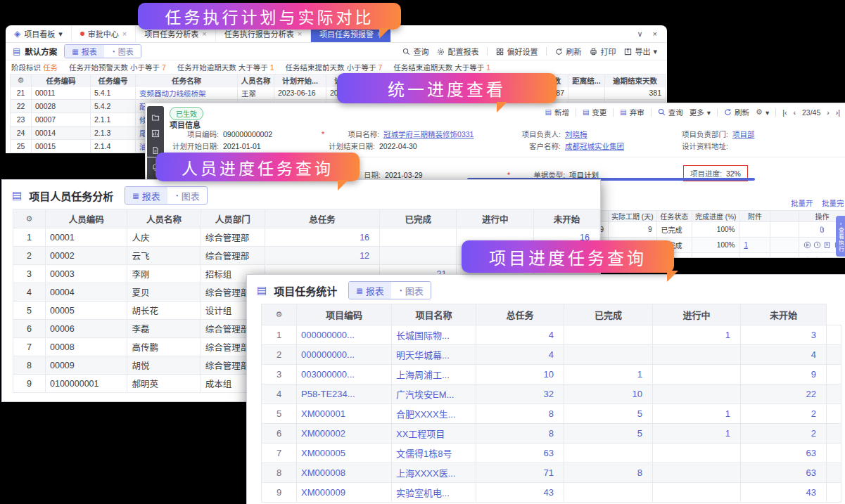 The width and height of the screenshot is (845, 504). I want to click on pager-last-button: ›|, so click(838, 112).